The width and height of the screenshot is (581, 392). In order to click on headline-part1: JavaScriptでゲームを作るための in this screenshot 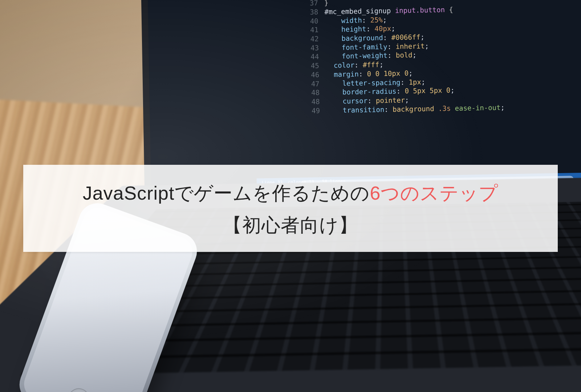, I will do `click(227, 193)`.